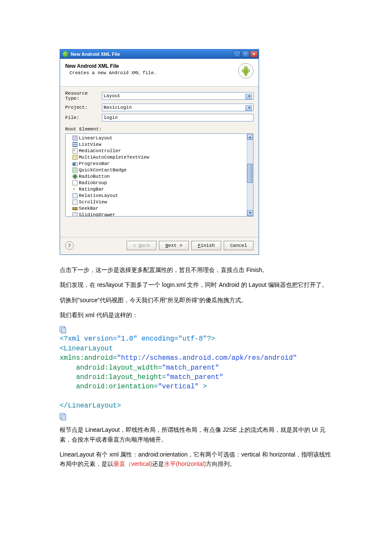  Describe the element at coordinates (250, 137) in the screenshot. I see `scroll-up-button` at that location.